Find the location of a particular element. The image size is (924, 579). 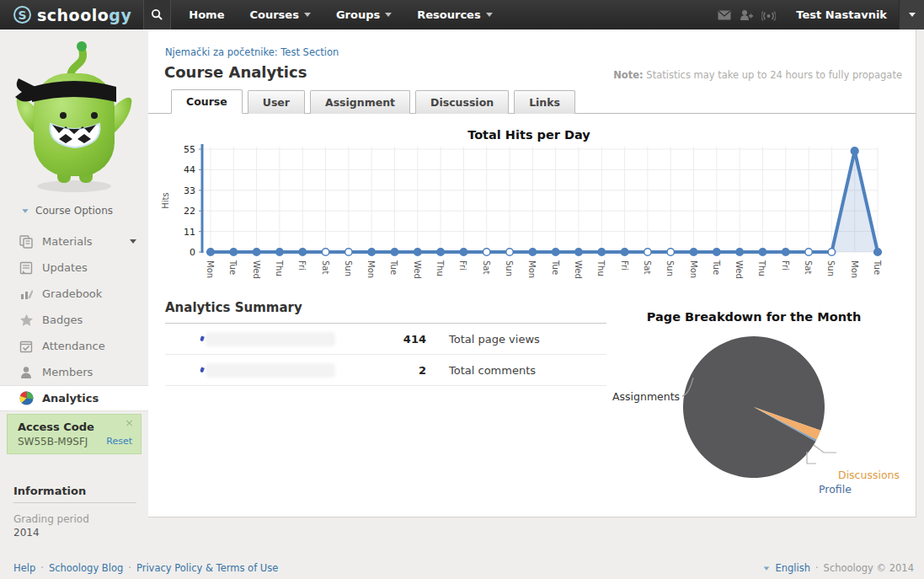

access-code-title: Access Code is located at coordinates (74, 426).